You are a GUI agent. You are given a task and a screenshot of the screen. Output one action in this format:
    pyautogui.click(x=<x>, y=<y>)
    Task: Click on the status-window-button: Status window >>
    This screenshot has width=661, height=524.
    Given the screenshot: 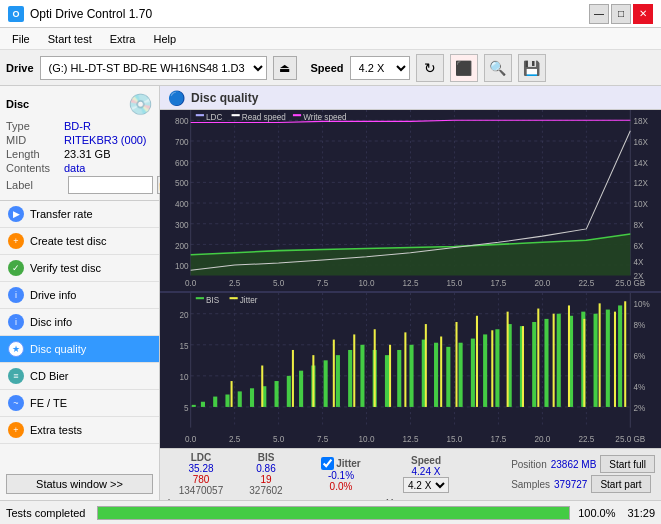 What is the action you would take?
    pyautogui.click(x=80, y=484)
    